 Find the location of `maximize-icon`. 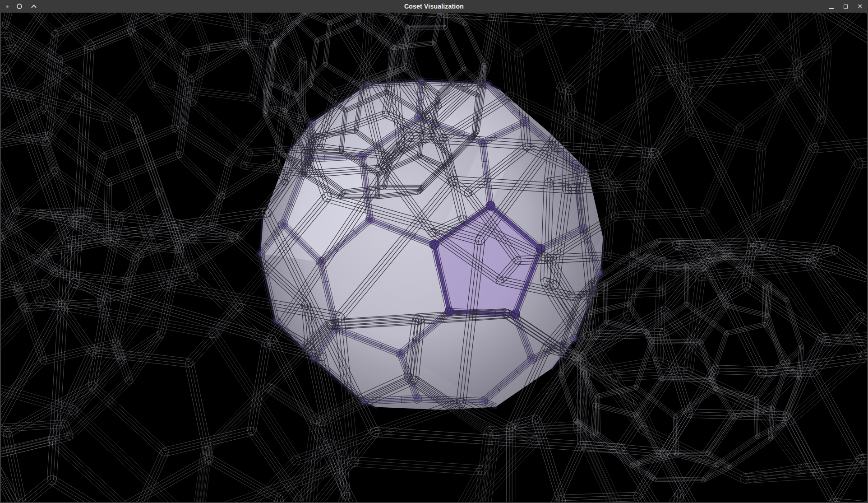

maximize-icon is located at coordinates (845, 6).